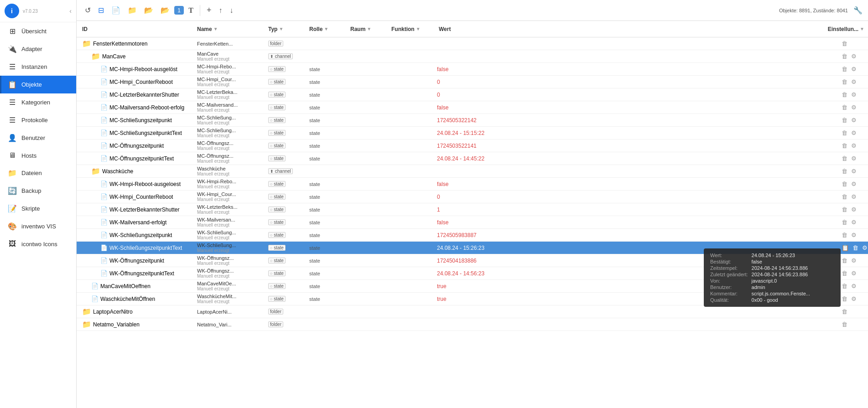  What do you see at coordinates (473, 69) in the screenshot?
I see `table-row: 📄 MC-Hmpi-Reboot-ausgelöst MC-Hmpi-Rebo.…` at bounding box center [473, 69].